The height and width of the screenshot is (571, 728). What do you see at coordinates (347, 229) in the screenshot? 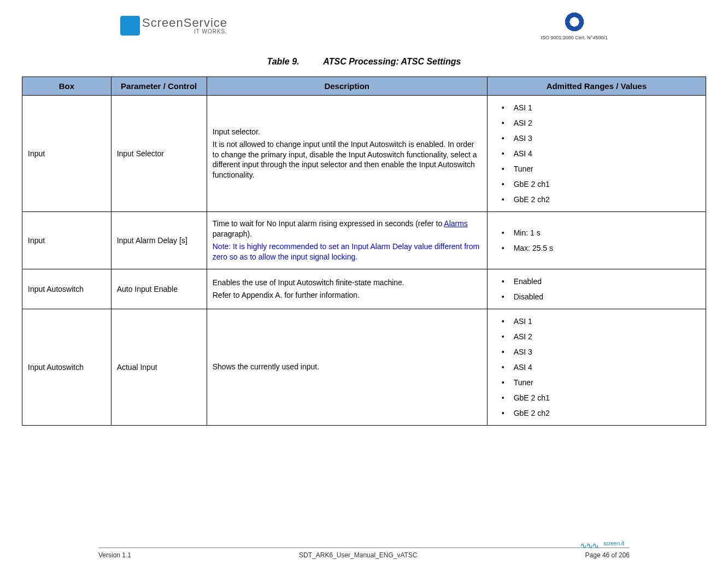
I see `desc-line: Time to wait for No Input alarm rising e…` at bounding box center [347, 229].